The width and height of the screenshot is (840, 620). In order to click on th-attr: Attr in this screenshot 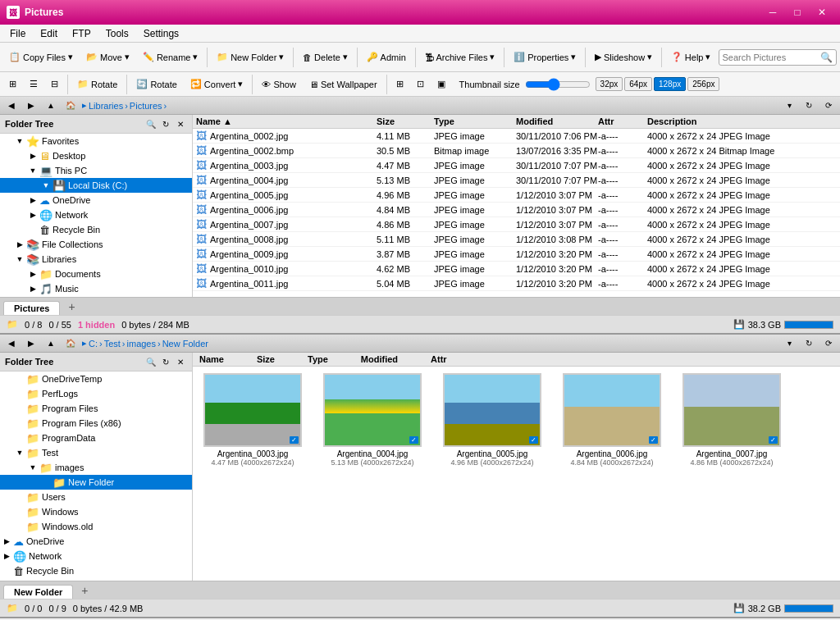, I will do `click(439, 359)`.